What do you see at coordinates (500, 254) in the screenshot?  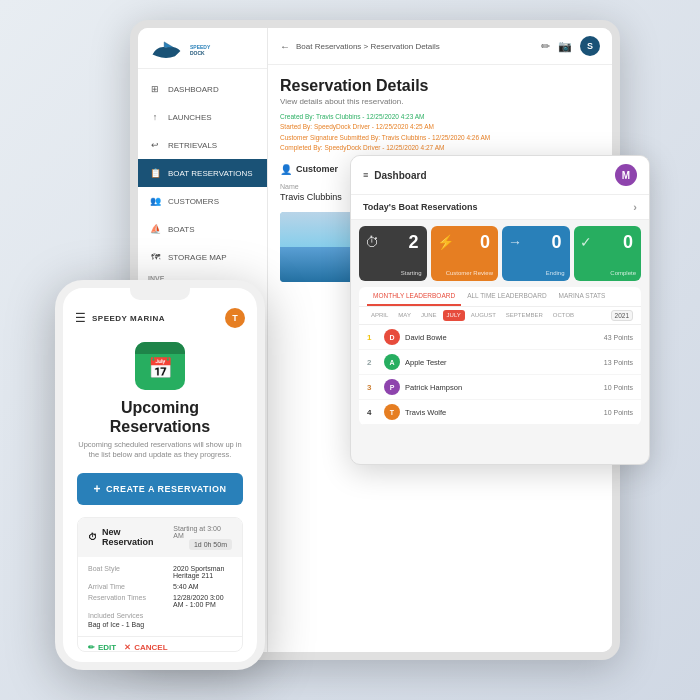 I see `dashboard-tiles: ⏱ 2 Starting ⚡ 0 Customer Review → 0 End…` at bounding box center [500, 254].